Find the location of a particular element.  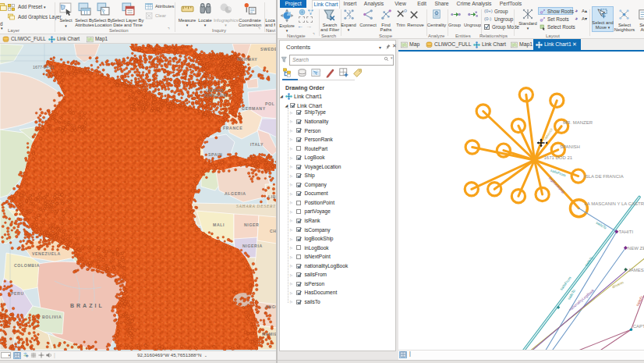

svg-text: GERMANY is located at coordinates (254, 109).